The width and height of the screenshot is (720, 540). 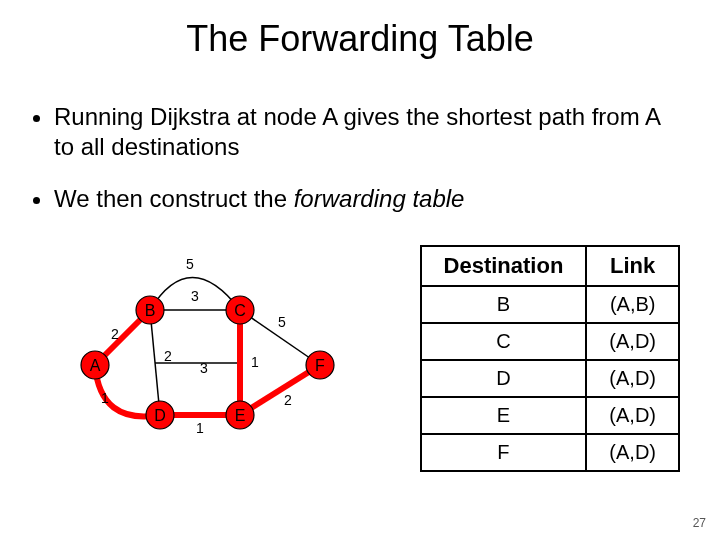 What do you see at coordinates (288, 400) in the screenshot?
I see `w-ef: 2` at bounding box center [288, 400].